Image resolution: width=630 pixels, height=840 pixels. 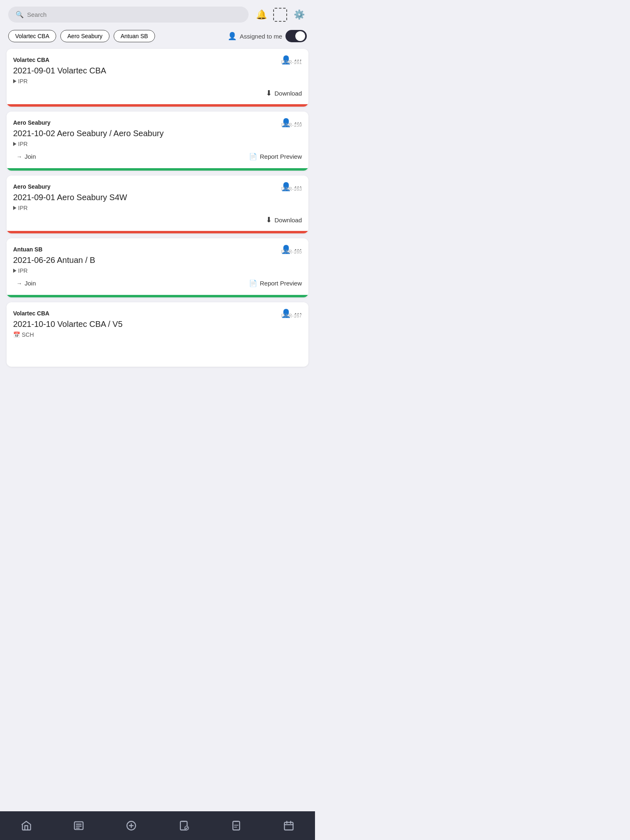 What do you see at coordinates (284, 220) in the screenshot?
I see `card-download-btn-3: ⬇ Download` at bounding box center [284, 220].